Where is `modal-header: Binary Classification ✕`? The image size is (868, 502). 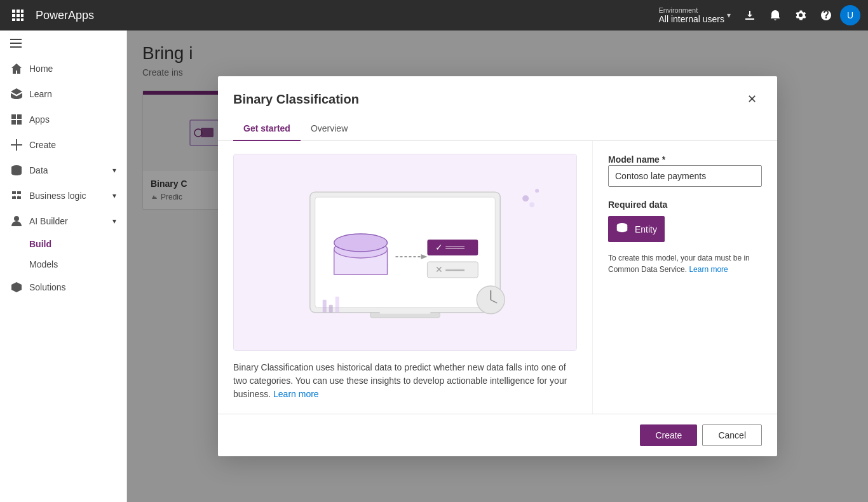 modal-header: Binary Classification ✕ is located at coordinates (498, 93).